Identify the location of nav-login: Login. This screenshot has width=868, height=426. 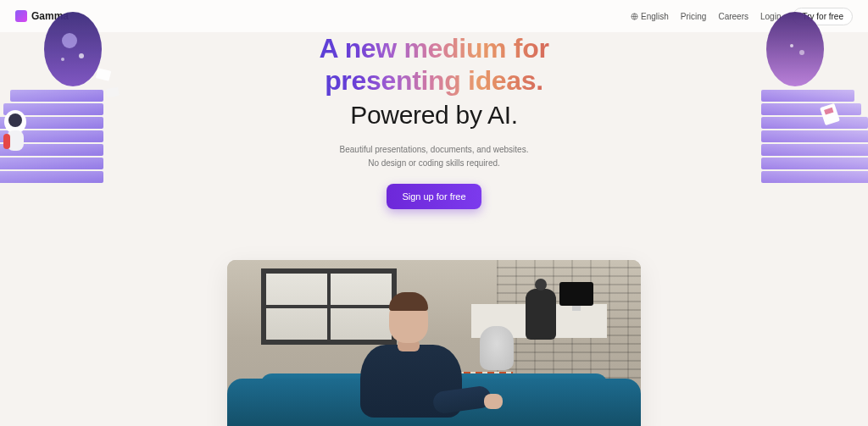
(771, 17).